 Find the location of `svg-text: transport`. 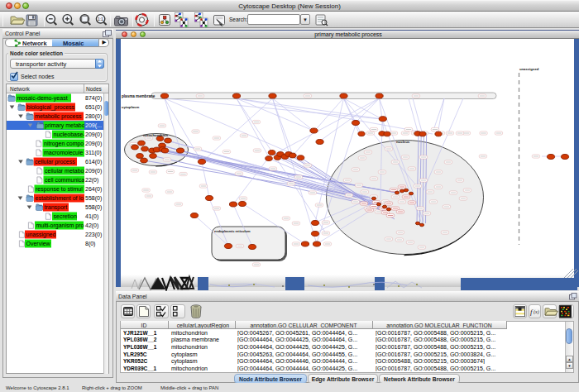

svg-text: transport is located at coordinates (56, 208).